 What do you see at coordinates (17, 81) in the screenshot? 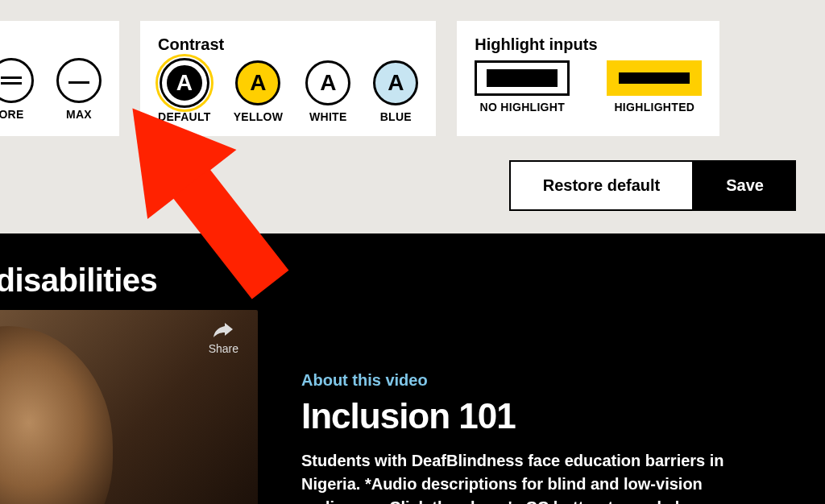
I see `line-spacing-more-icon` at bounding box center [17, 81].